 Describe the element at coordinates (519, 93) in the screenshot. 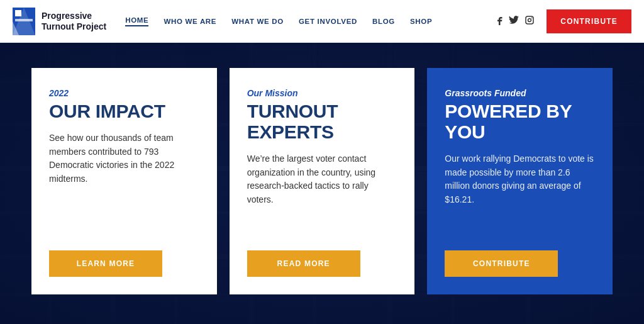

I see `grassroots-eyebrow: Grassroots Funded` at that location.